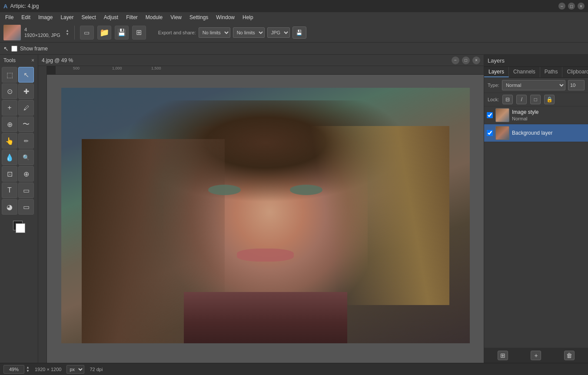  What do you see at coordinates (536, 100) in the screenshot?
I see `layers-lock-row: Lock: ⊟ / □ 🔒` at bounding box center [536, 100].